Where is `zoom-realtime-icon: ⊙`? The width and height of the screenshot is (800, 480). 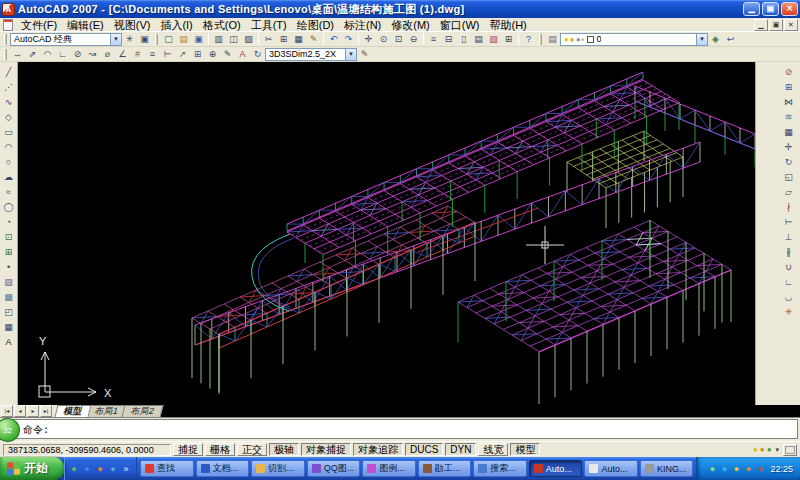 zoom-realtime-icon: ⊙ is located at coordinates (384, 40).